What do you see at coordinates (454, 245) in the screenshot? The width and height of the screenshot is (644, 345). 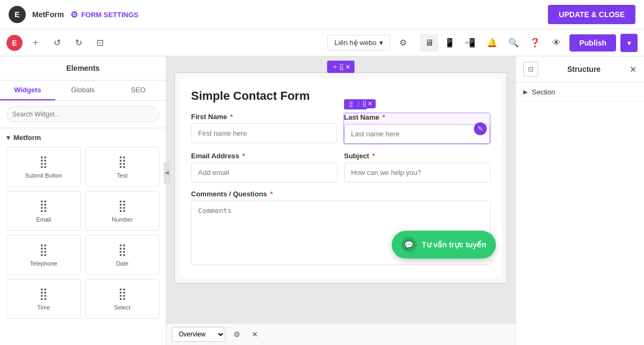 I see `chat-label: Tư vấn trực tuyến` at bounding box center [454, 245].